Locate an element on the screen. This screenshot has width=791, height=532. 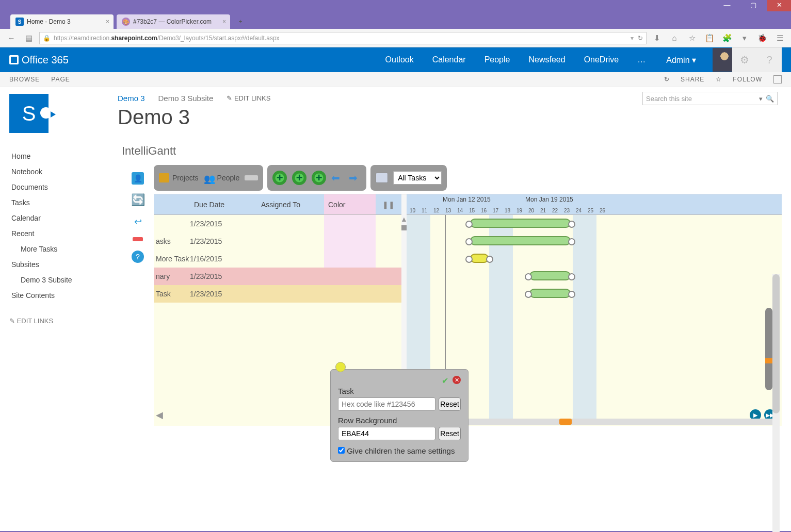
home-icon: ⌂ is located at coordinates (674, 38).